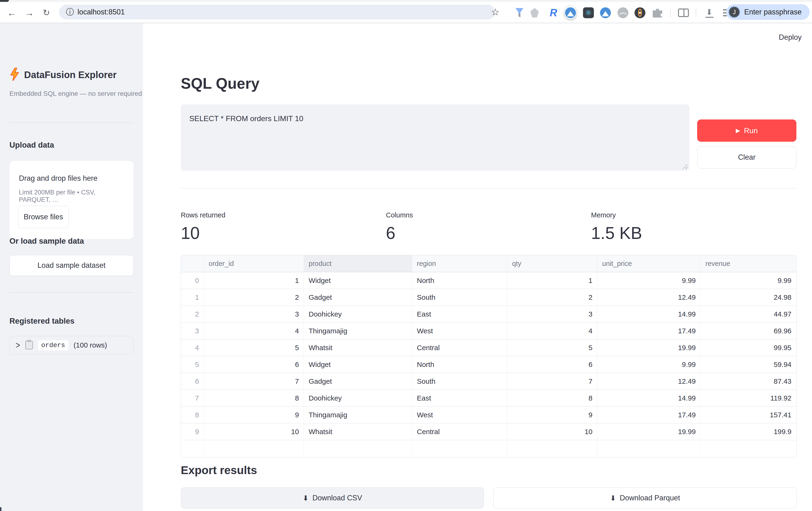 The height and width of the screenshot is (511, 812). What do you see at coordinates (460, 432) in the screenshot?
I see `table-cell: Central` at bounding box center [460, 432].